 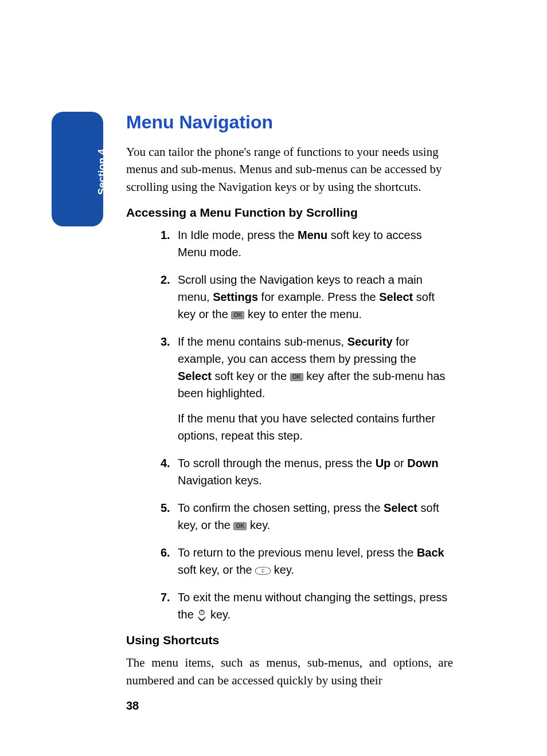 What do you see at coordinates (77, 169) in the screenshot?
I see `section-tab: Section 4` at bounding box center [77, 169].